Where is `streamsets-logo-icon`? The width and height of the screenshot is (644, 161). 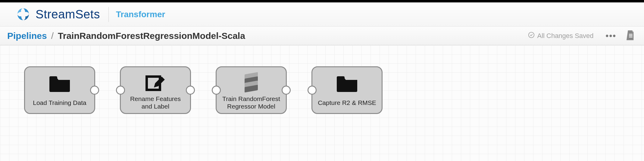 streamsets-logo-icon is located at coordinates (23, 14).